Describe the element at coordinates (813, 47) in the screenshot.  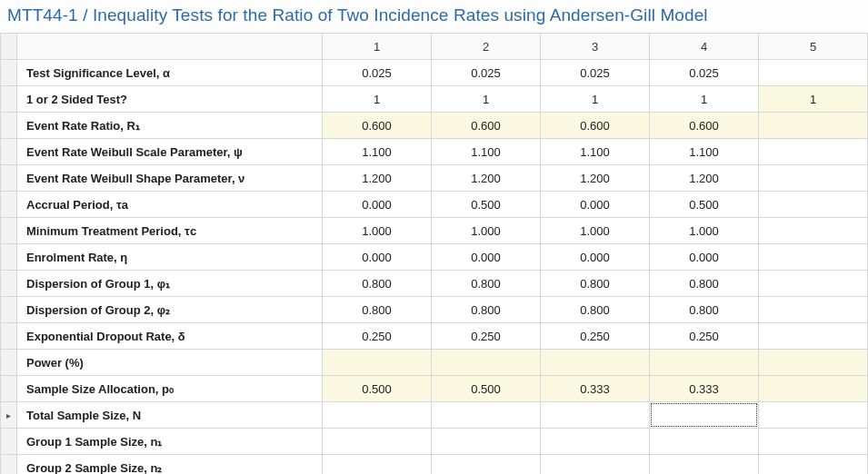
I see `col-header: 5` at that location.